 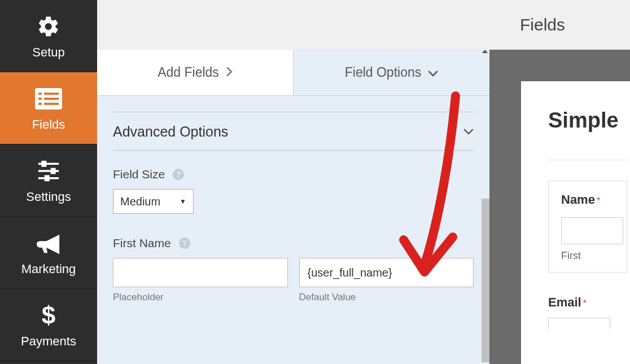 I want to click on bullhorn-icon, so click(x=49, y=243).